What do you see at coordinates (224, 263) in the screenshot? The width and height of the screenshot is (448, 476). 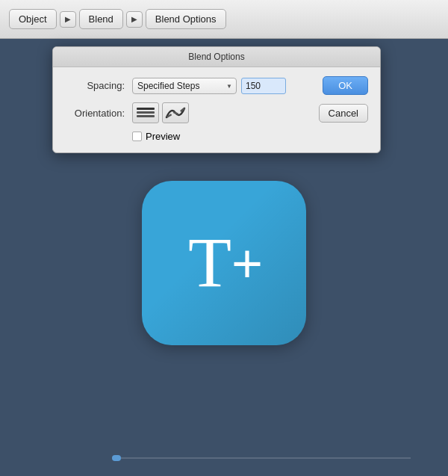 I see `app-icon-text: T +` at bounding box center [224, 263].